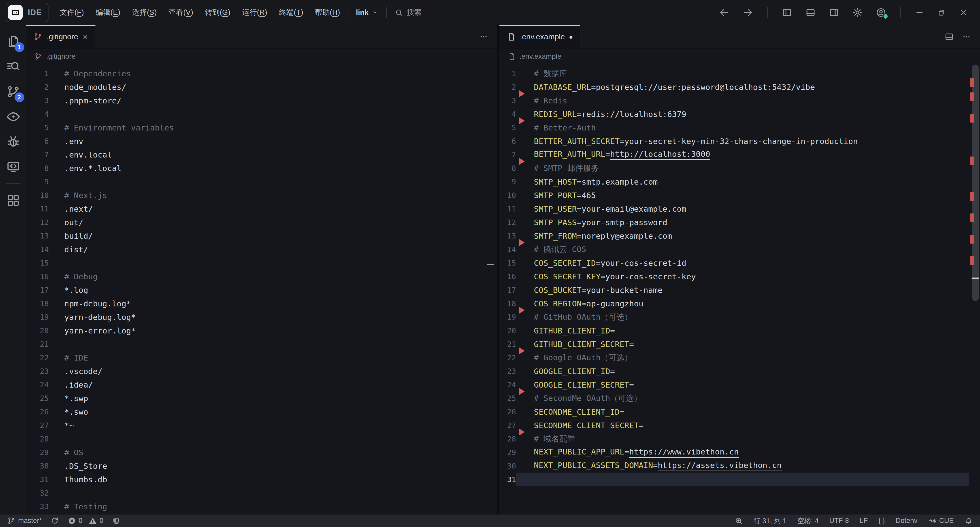 The width and height of the screenshot is (980, 527). Describe the element at coordinates (97, 304) in the screenshot. I see `code-text: npm-debug.log*` at that location.